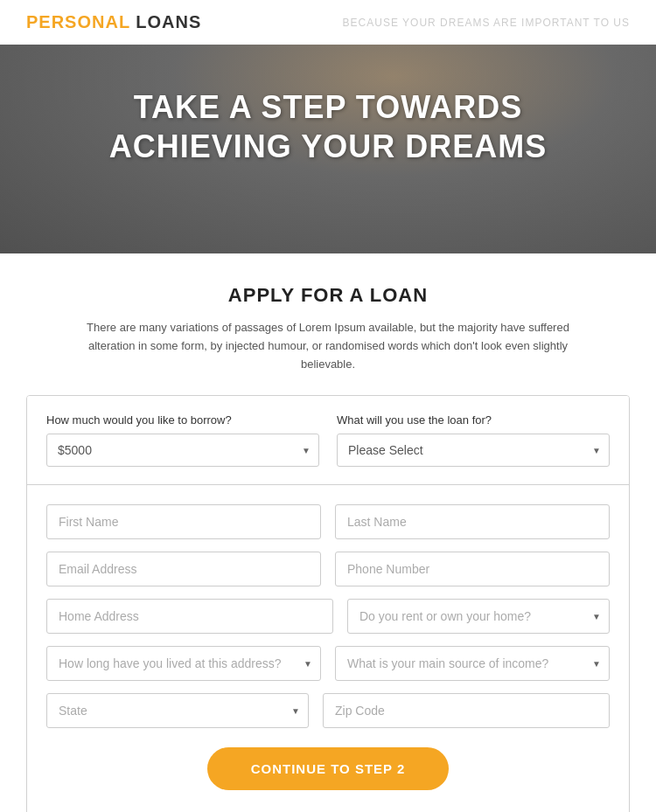 This screenshot has height=812, width=656. What do you see at coordinates (328, 295) in the screenshot?
I see `section-title: APPLY FOR A LOAN` at bounding box center [328, 295].